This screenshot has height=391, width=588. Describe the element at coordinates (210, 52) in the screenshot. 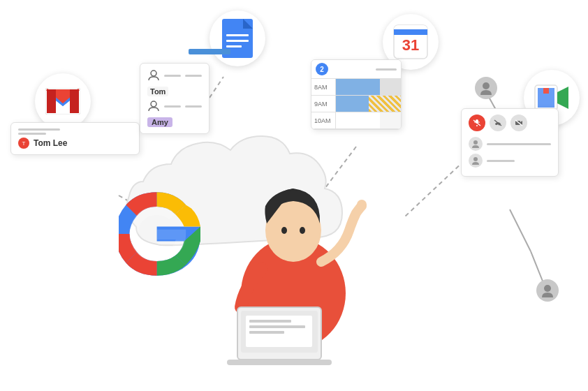

I see `docs-accent-bar` at that location.